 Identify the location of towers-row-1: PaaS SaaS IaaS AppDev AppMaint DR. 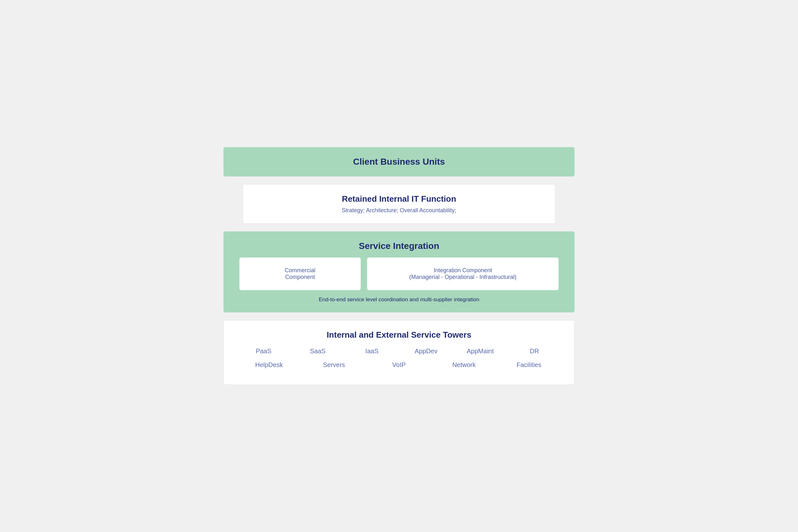
(399, 351).